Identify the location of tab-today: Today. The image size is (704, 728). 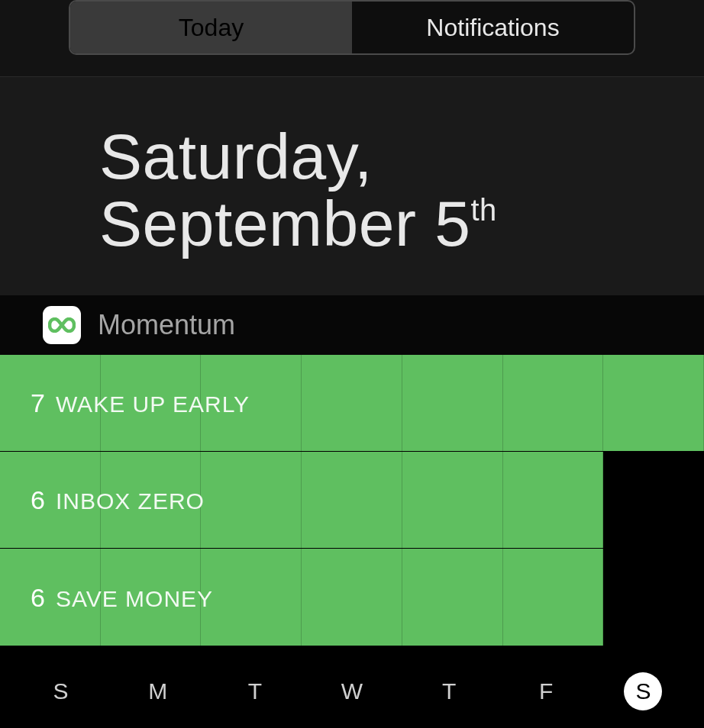
(211, 27).